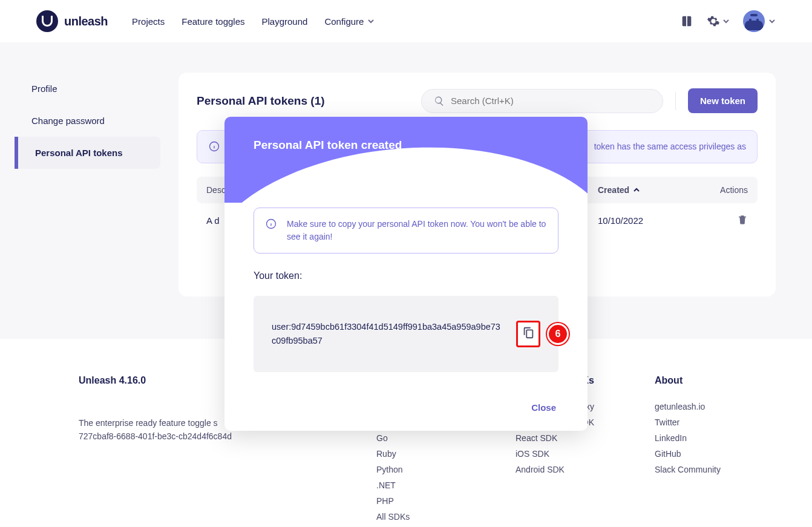  I want to click on close-button: Close, so click(543, 408).